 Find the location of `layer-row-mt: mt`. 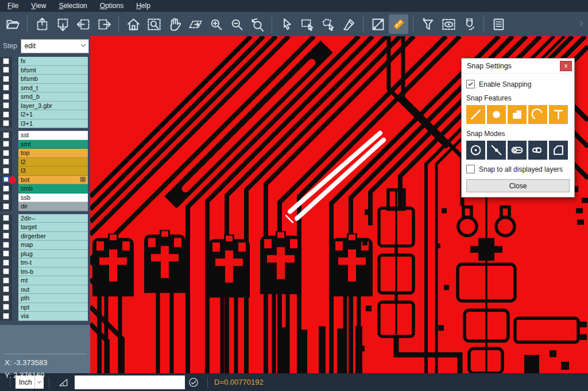

layer-row-mt: mt is located at coordinates (45, 281).